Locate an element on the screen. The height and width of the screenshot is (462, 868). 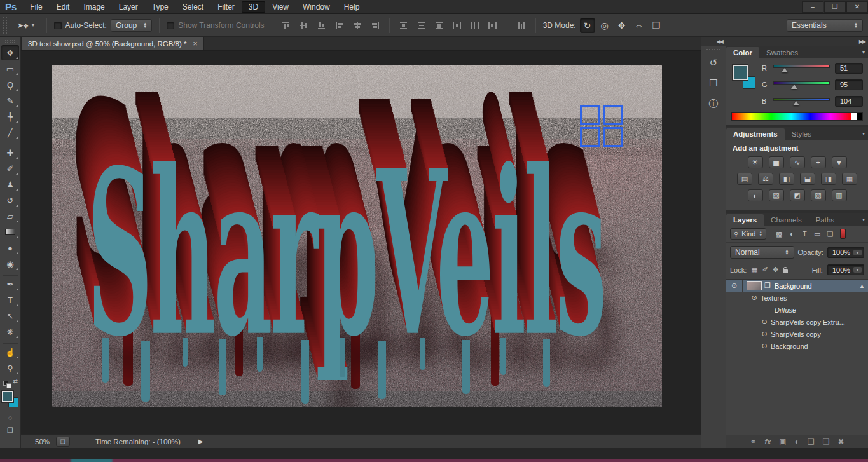
expand-panels-icon: ▶▶ is located at coordinates (862, 42).